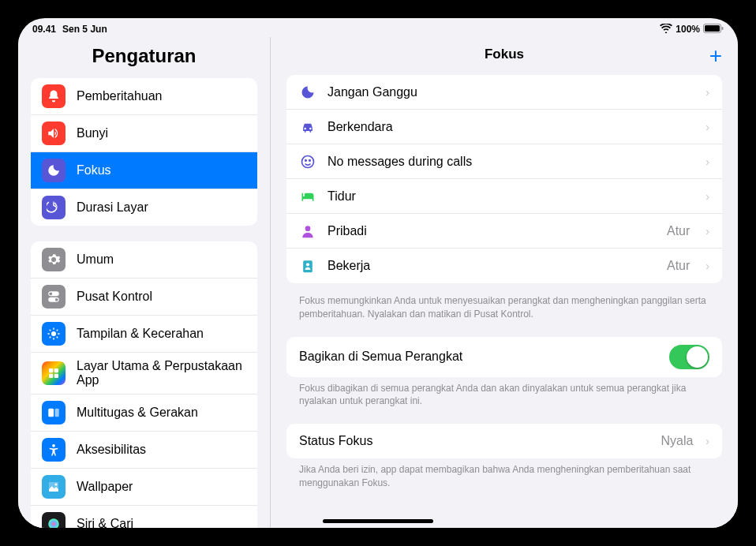  Describe the element at coordinates (54, 520) in the screenshot. I see `siri-icon` at that location.